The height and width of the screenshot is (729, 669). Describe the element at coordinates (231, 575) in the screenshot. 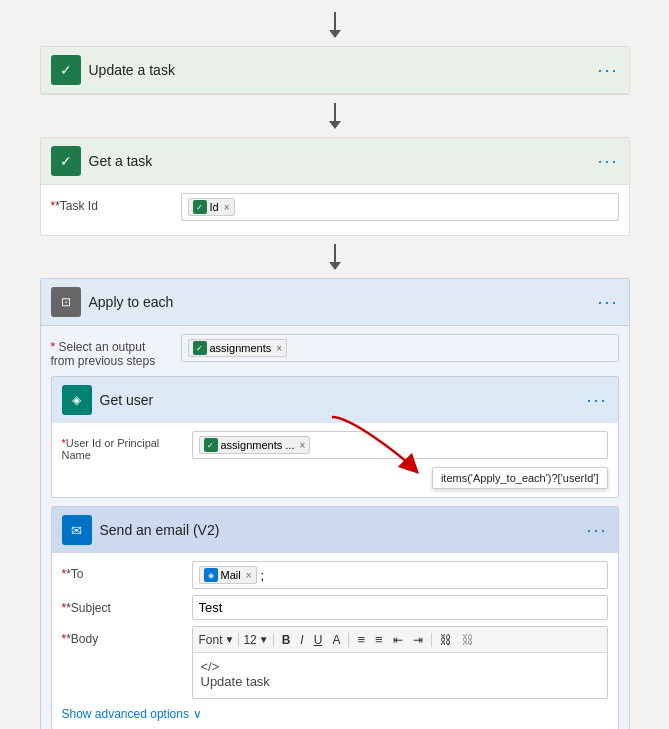

I see `mail-tag-label: Mail` at that location.